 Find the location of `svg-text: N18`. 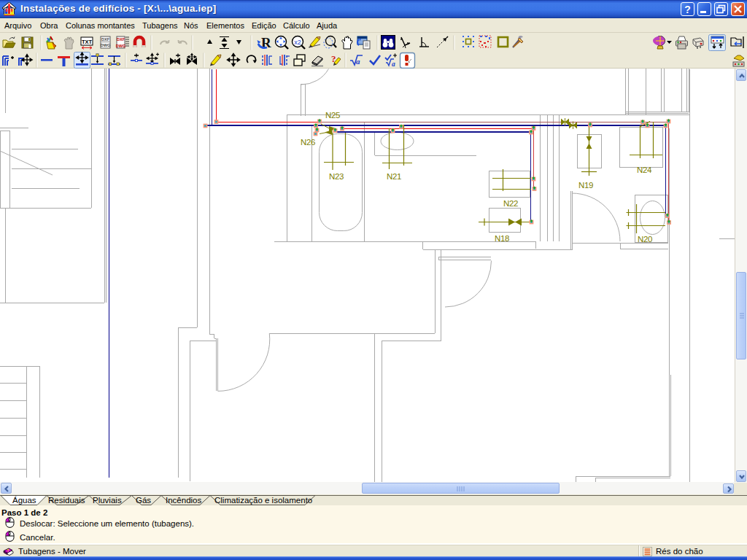

svg-text: N18 is located at coordinates (502, 238).